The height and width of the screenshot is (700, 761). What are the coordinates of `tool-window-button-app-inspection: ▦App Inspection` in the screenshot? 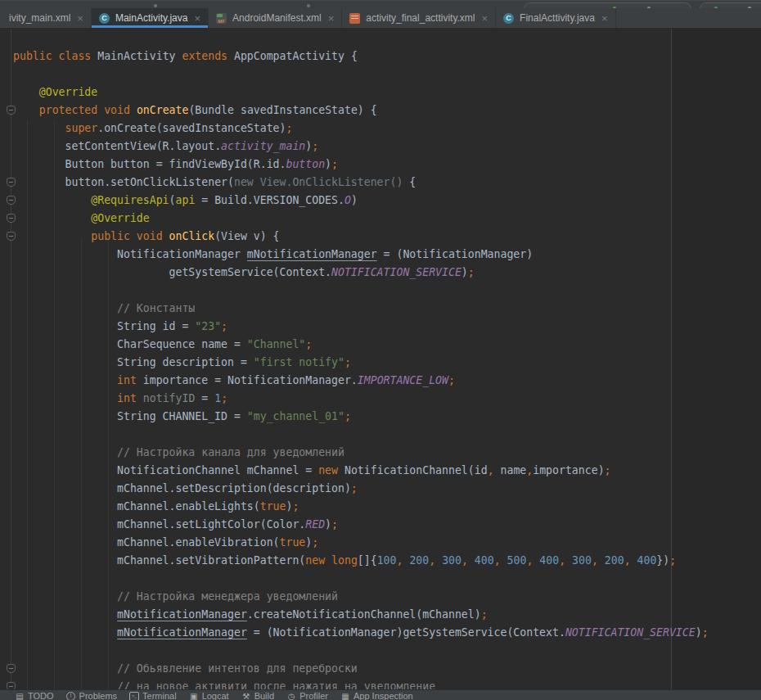 It's located at (376, 696).